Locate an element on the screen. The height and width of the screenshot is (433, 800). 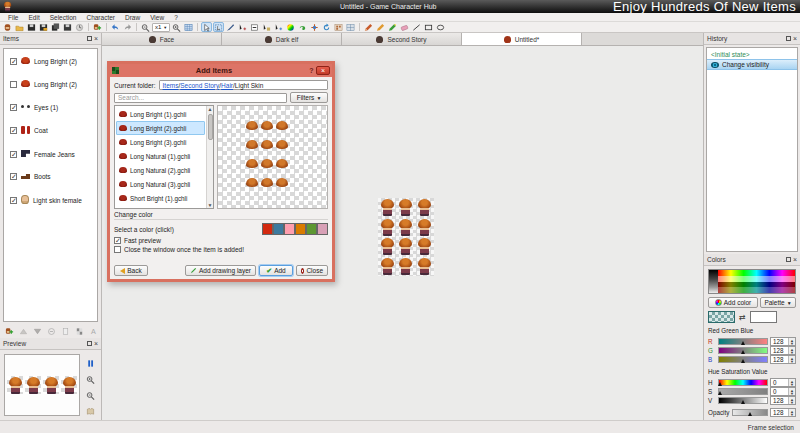
export-icon is located at coordinates (80, 27).